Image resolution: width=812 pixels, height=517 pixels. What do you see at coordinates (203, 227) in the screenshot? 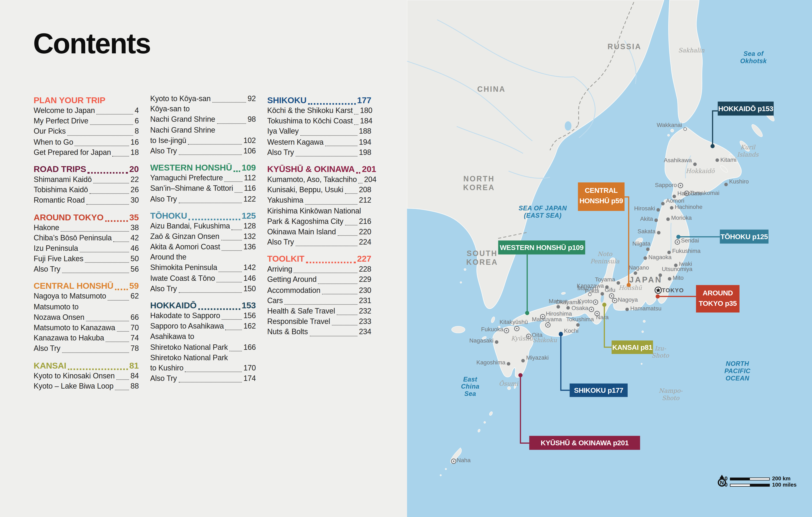
I see `toc-entry: Aizu Bandai, Fukushima128` at bounding box center [203, 227].